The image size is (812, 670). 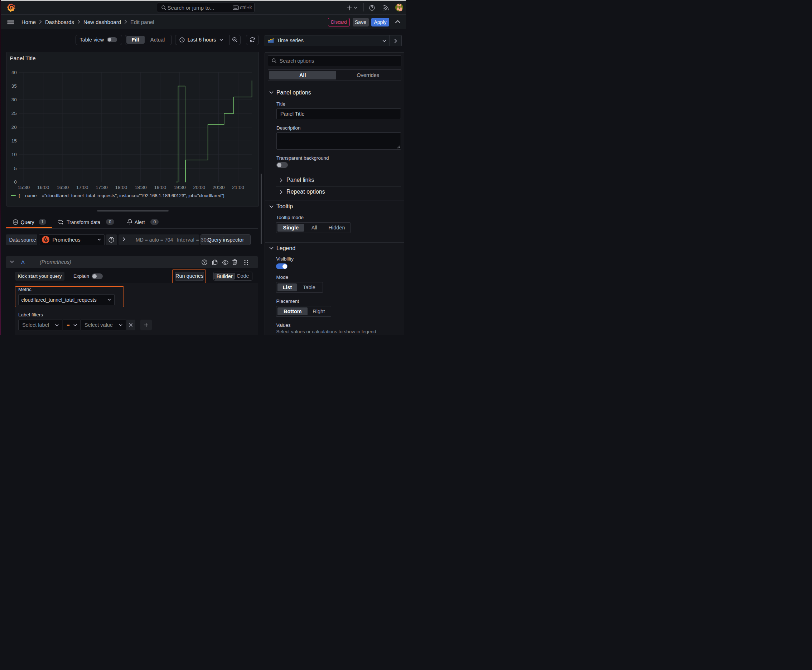 I want to click on svg-text: 5, so click(x=15, y=168).